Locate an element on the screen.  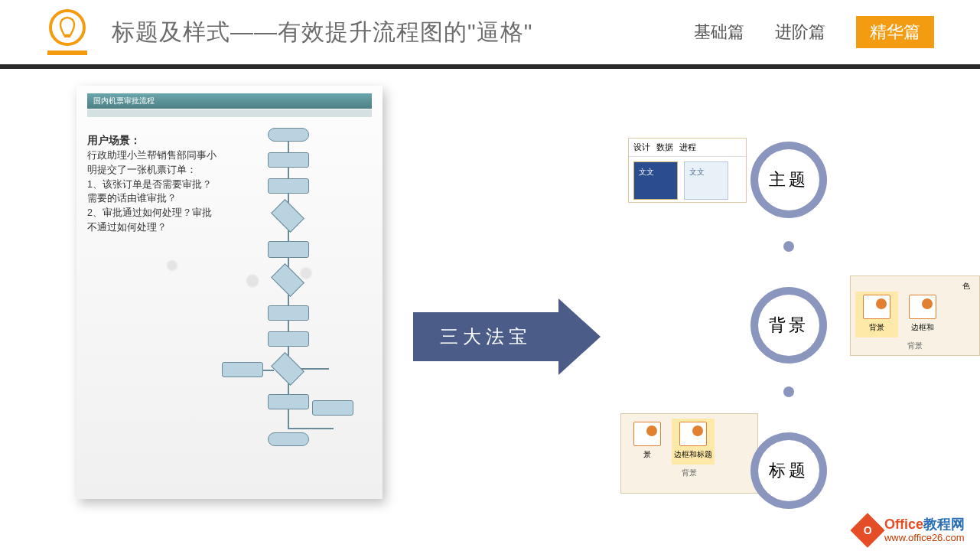
doc-sub-bar is located at coordinates (230, 113).